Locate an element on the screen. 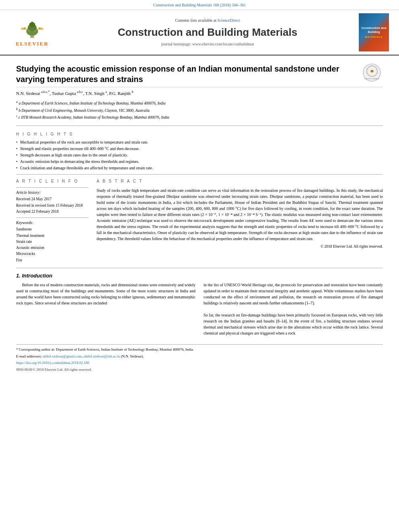 The height and width of the screenshot is (532, 399). intro-right-para: in the list of UNESCO World Heritage sit… is located at coordinates (293, 309).